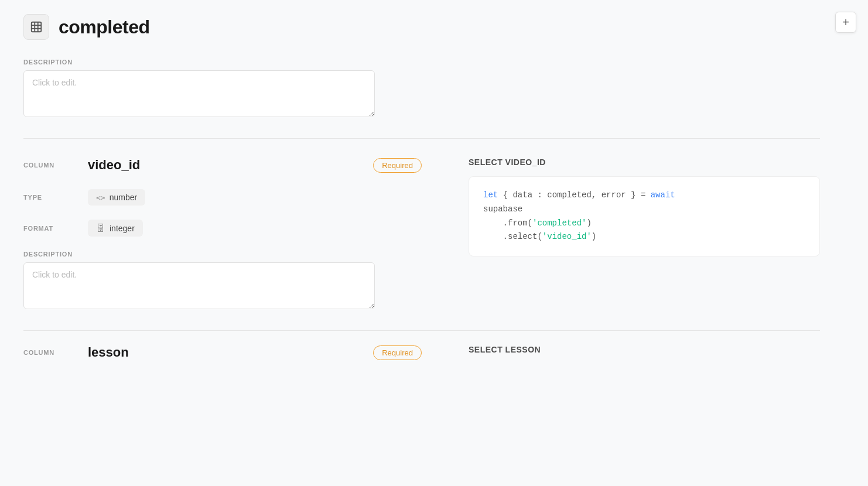  Describe the element at coordinates (50, 228) in the screenshot. I see `format-label: FORMAT` at that location.